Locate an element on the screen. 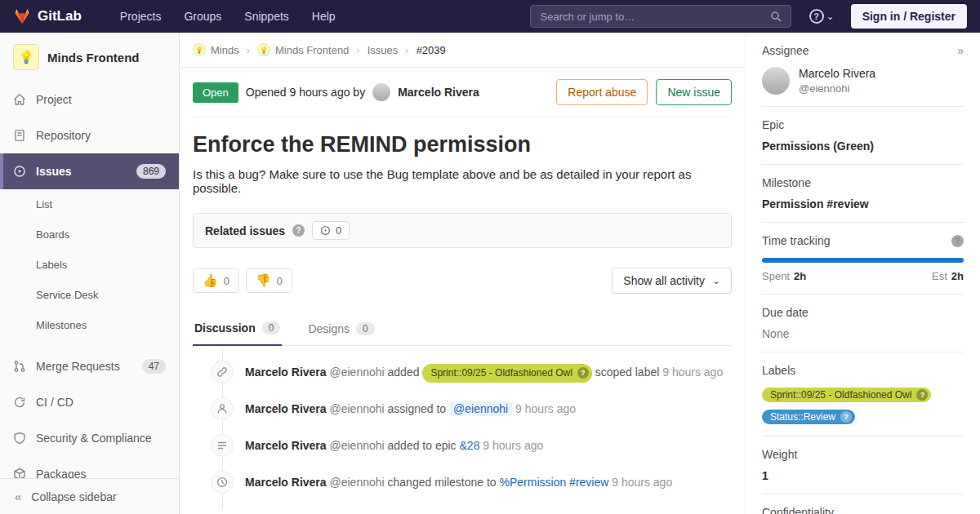 The width and height of the screenshot is (980, 514). weight-block: Weight 1 is located at coordinates (862, 465).